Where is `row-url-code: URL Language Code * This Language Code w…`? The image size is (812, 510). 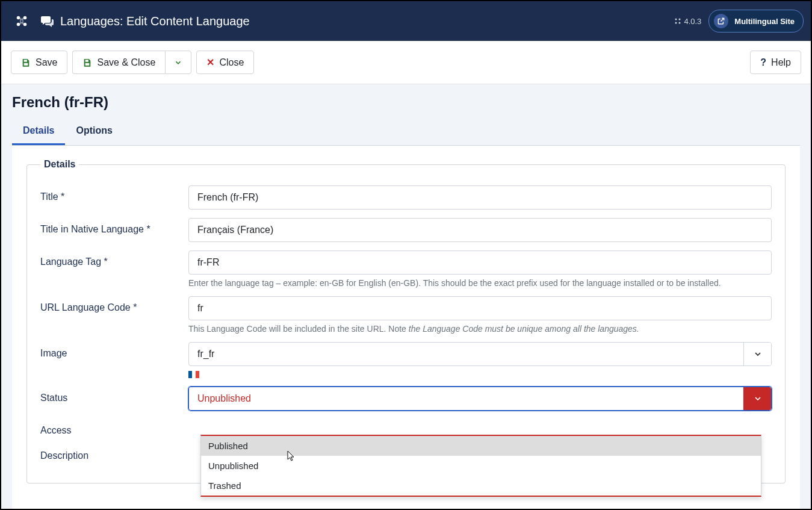
row-url-code: URL Language Code * This Language Code w… is located at coordinates (406, 315).